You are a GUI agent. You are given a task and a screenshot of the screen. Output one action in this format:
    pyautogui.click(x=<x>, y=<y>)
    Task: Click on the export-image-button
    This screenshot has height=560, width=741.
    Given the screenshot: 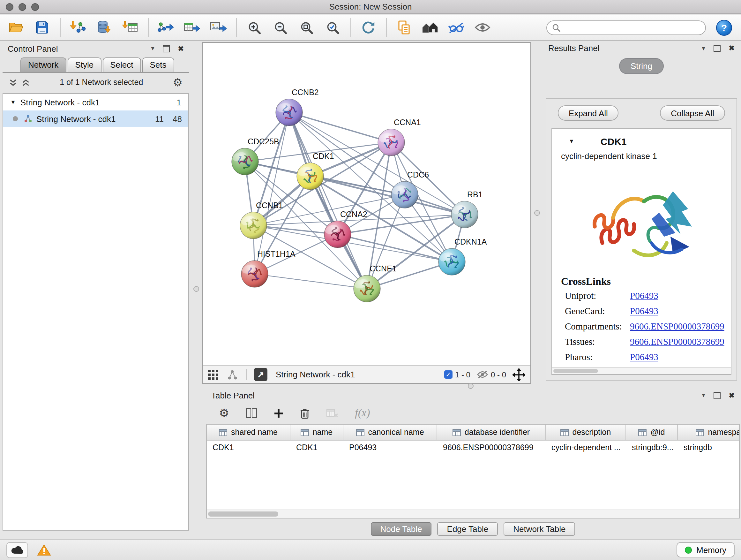 What is the action you would take?
    pyautogui.click(x=218, y=27)
    